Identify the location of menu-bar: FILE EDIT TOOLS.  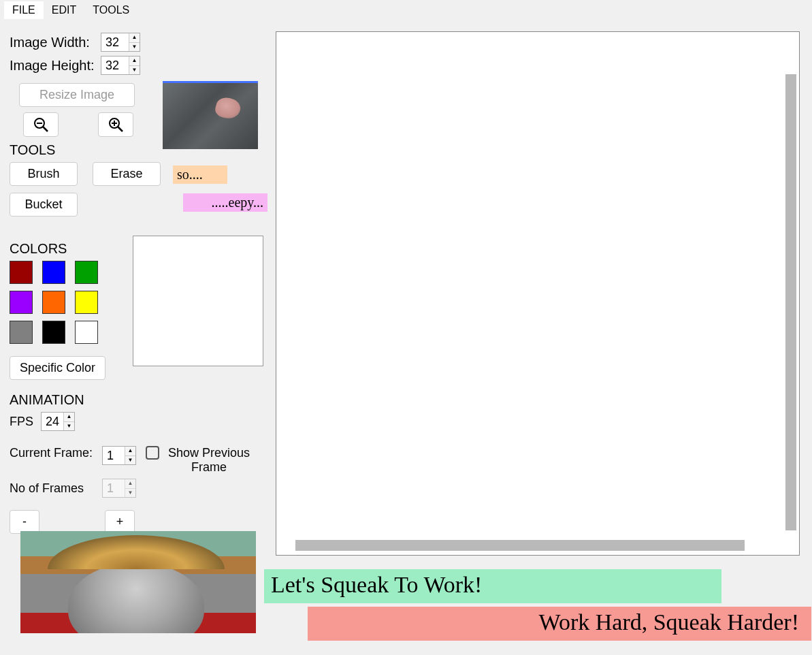
(406, 10).